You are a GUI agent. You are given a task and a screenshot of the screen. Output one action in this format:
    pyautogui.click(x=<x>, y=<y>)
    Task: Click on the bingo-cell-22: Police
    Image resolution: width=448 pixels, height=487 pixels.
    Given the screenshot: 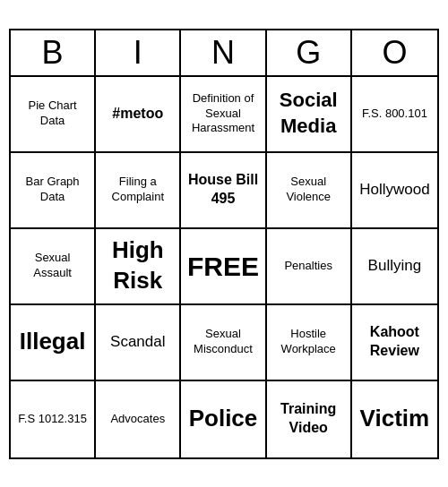 What is the action you would take?
    pyautogui.click(x=224, y=419)
    